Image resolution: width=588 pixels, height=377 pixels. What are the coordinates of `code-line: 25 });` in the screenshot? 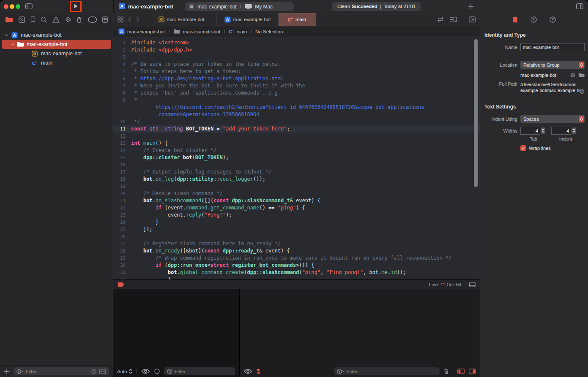 It's located at (297, 230).